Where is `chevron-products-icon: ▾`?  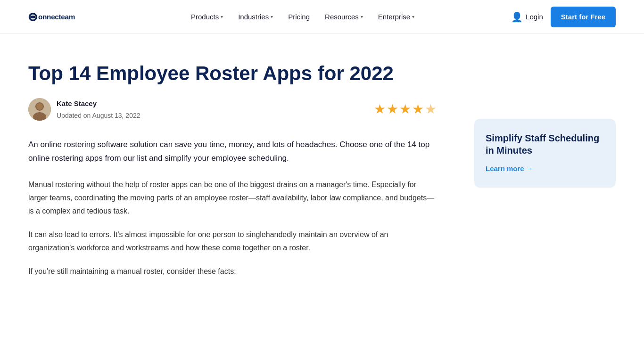 chevron-products-icon: ▾ is located at coordinates (222, 17).